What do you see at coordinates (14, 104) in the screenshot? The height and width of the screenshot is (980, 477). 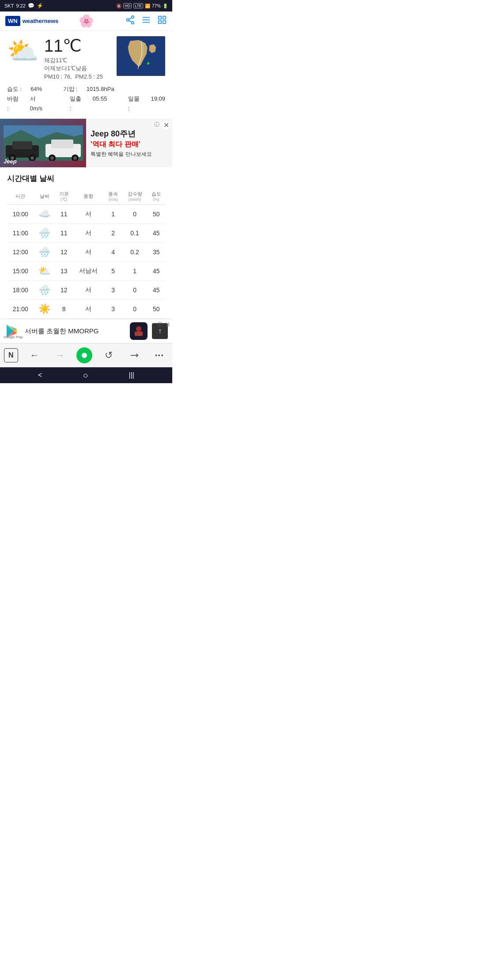 I see `wind-label: 바람 :` at bounding box center [14, 104].